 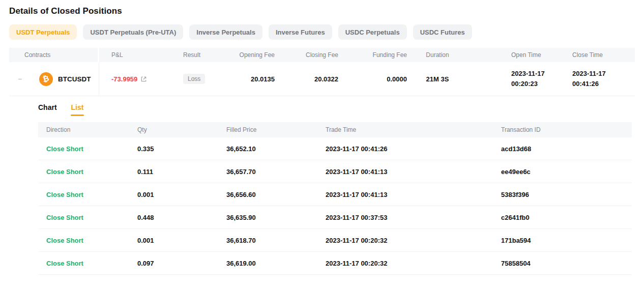 I want to click on trade-filled-price: 36,657.70, so click(x=276, y=171).